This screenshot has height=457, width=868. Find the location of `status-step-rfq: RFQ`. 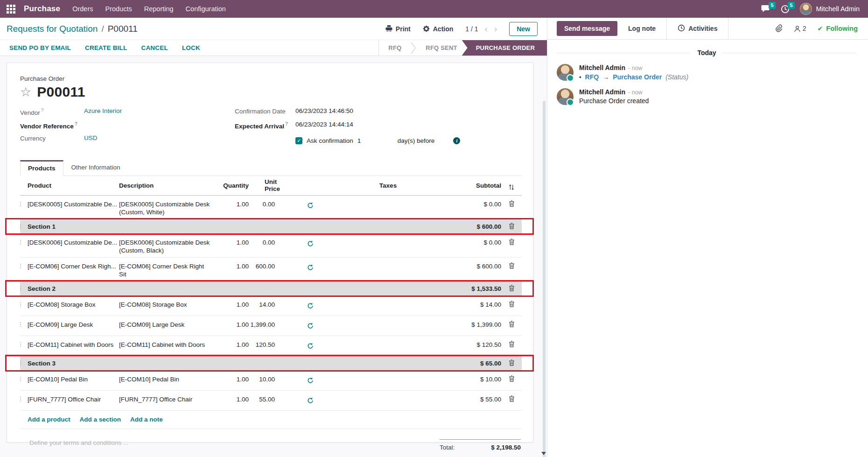

status-step-rfq: RFQ is located at coordinates (395, 48).